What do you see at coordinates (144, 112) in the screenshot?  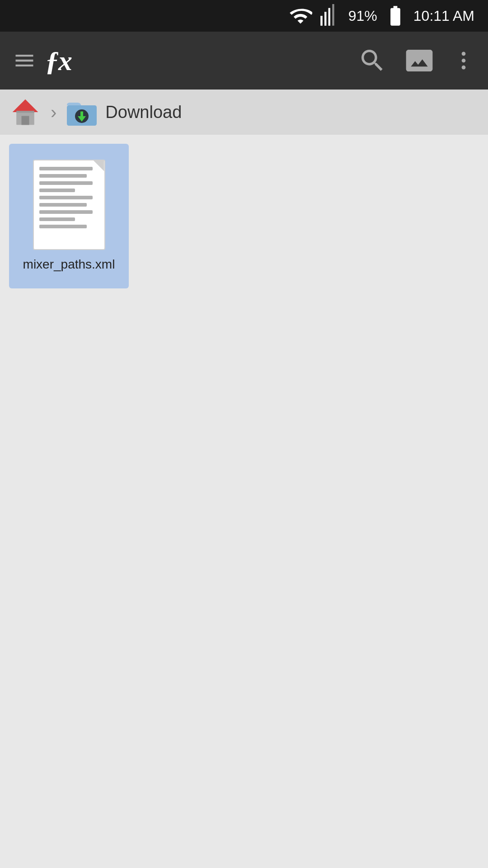 I see `breadcrumb-folder-name: Download` at bounding box center [144, 112].